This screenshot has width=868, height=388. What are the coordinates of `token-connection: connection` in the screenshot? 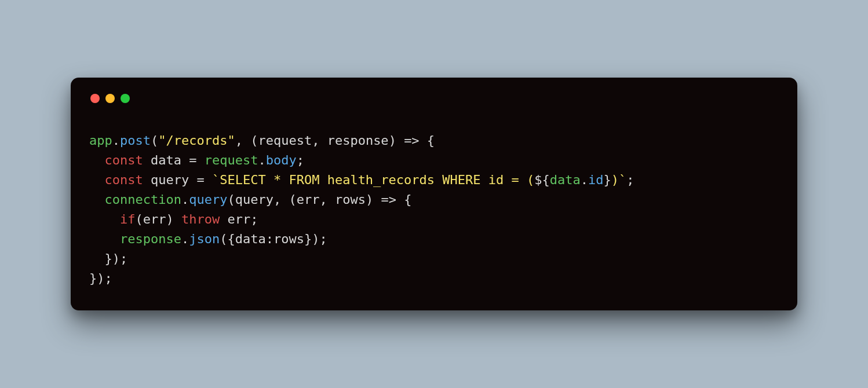 It's located at (143, 199).